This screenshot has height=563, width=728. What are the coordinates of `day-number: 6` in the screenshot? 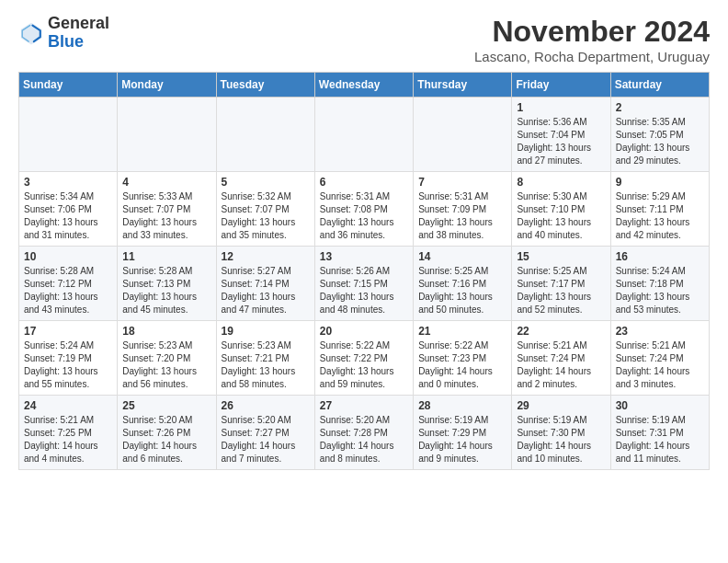 It's located at (364, 182).